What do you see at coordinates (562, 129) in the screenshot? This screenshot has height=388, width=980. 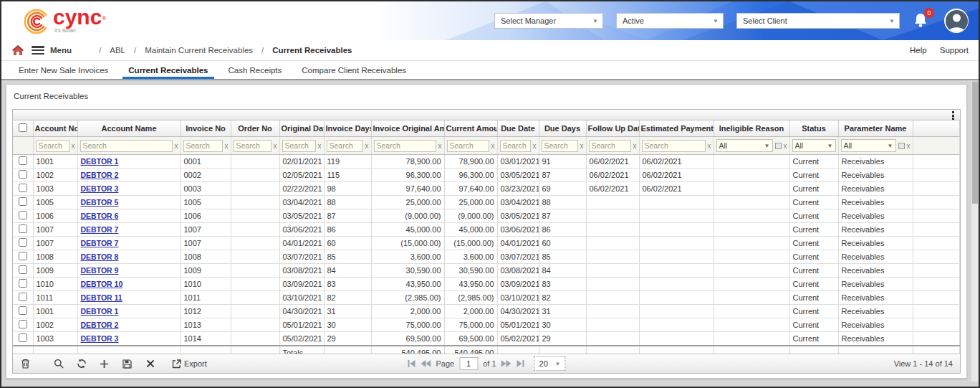 I see `column-header-due-days: Due Days` at bounding box center [562, 129].